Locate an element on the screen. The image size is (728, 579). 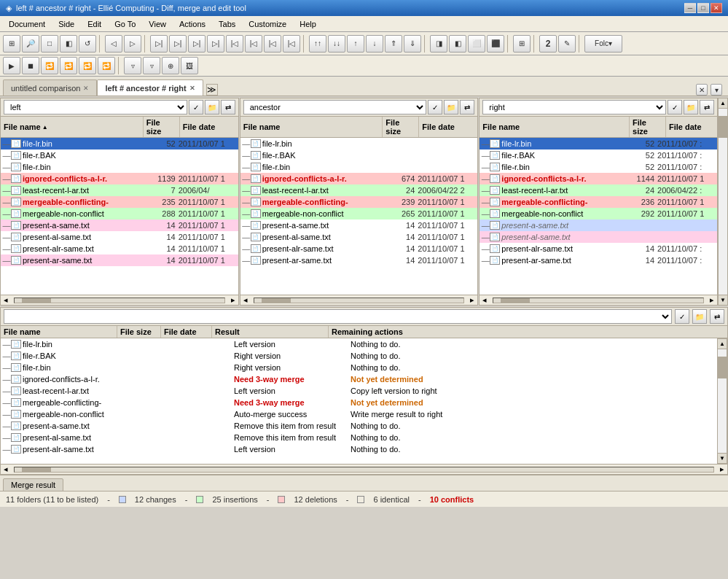
left-row-7: — 📄 present-a-same.txt 14 2011/10/07 1 is located at coordinates (120, 225).